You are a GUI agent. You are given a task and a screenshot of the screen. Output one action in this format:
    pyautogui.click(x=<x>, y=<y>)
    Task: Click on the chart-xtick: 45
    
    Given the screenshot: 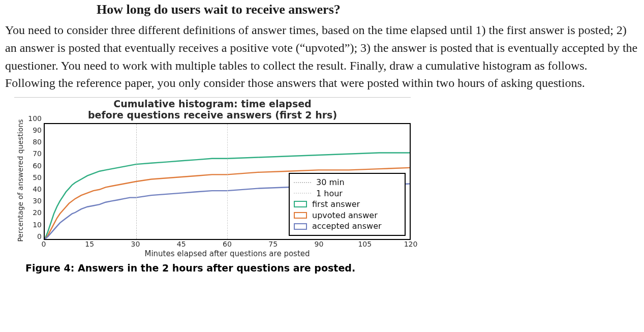 What is the action you would take?
    pyautogui.click(x=181, y=244)
    